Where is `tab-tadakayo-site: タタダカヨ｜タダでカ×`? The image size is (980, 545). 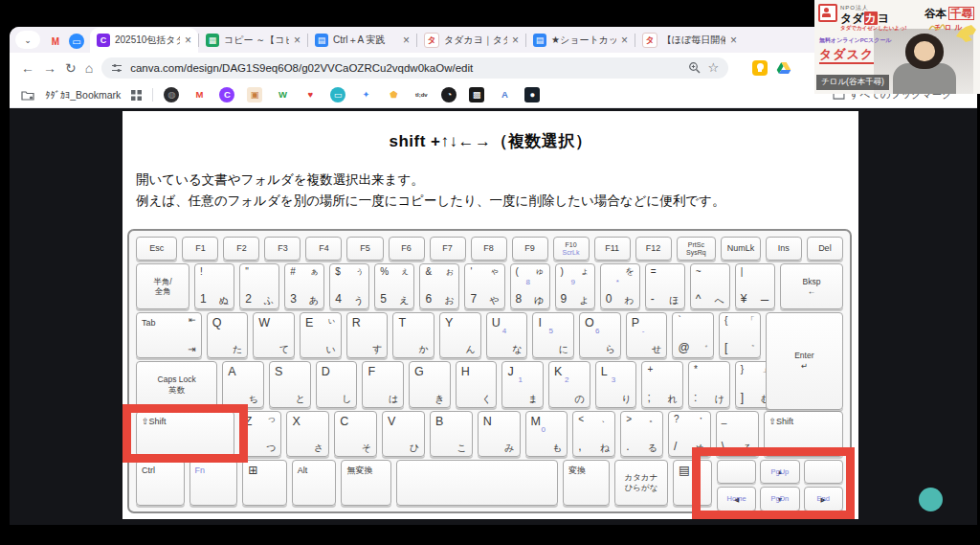 tab-tadakayo-site: タタダカヨ｜タダでカ× is located at coordinates (471, 40).